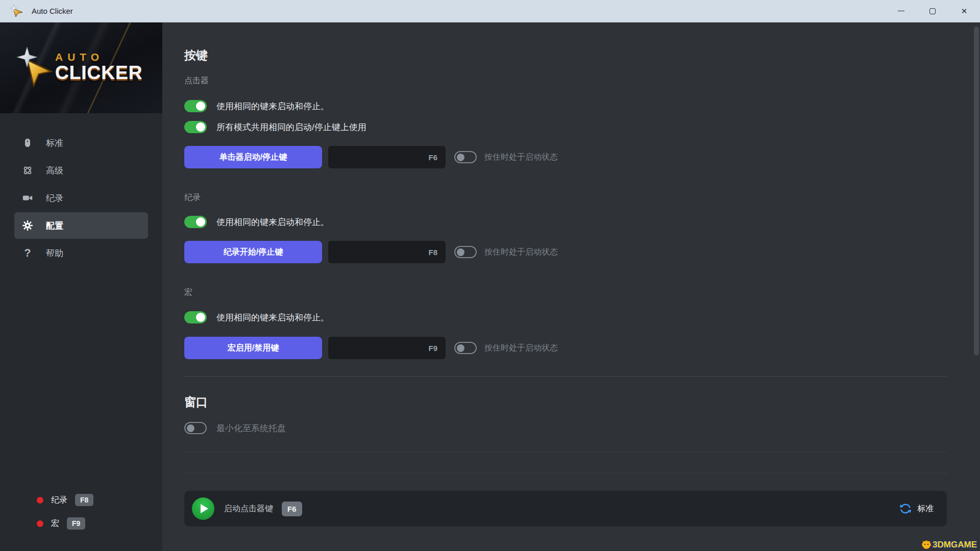 This screenshot has width=980, height=551. Describe the element at coordinates (195, 222) in the screenshot. I see `record-same-key-toggle` at that location.